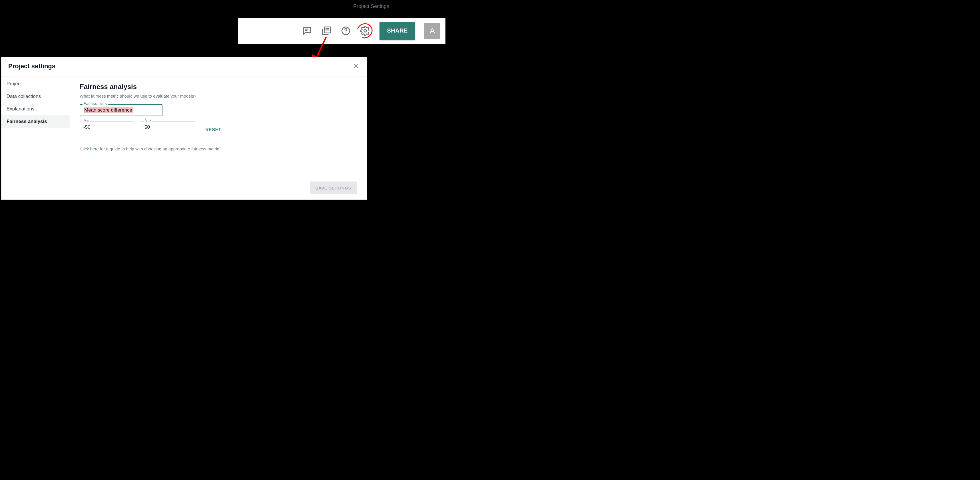 This screenshot has height=480, width=980. I want to click on sidebar-item-project: Project, so click(36, 84).